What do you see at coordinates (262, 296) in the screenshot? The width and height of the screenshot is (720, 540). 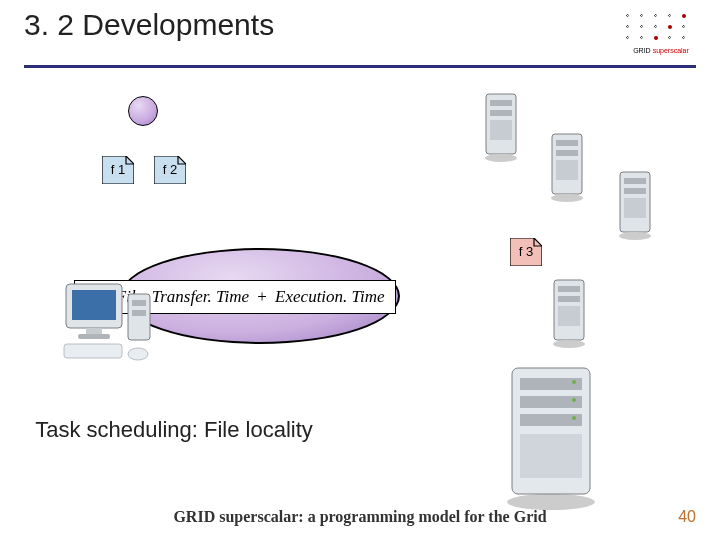 I see `formula-plus: +` at bounding box center [262, 296].